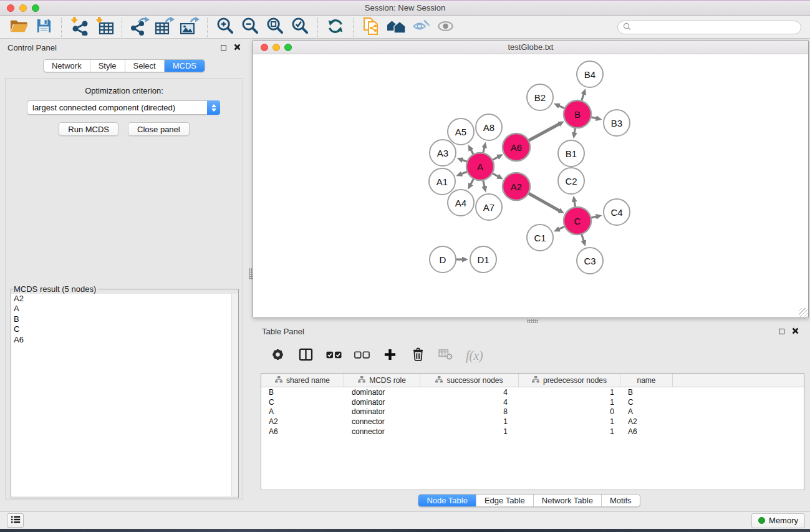 Image resolution: width=810 pixels, height=532 pixels. I want to click on graph-node-C: C, so click(577, 221).